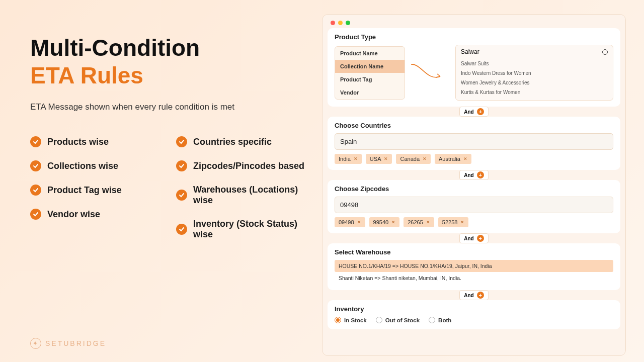 This screenshot has width=644, height=362. Describe the element at coordinates (474, 315) in the screenshot. I see `inventory-card: Inventory In StockOut of StockBoth` at that location.